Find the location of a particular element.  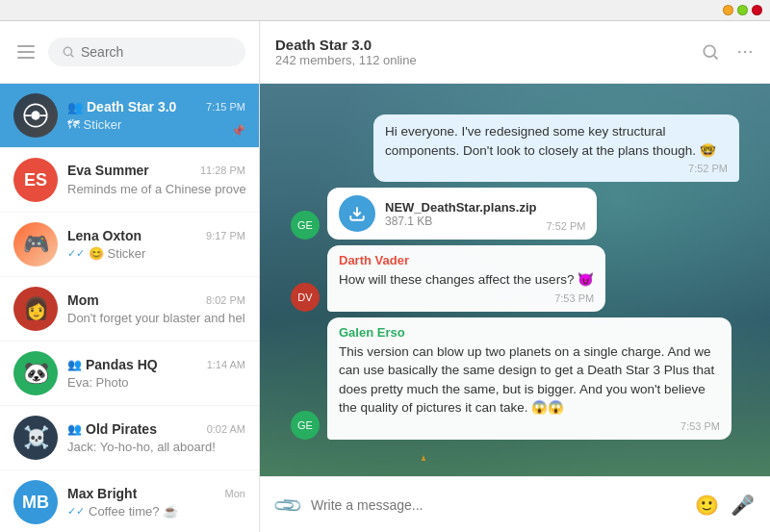

msg-text-1: Hi everyone. I've redesigned some key st… is located at coordinates (556, 140).